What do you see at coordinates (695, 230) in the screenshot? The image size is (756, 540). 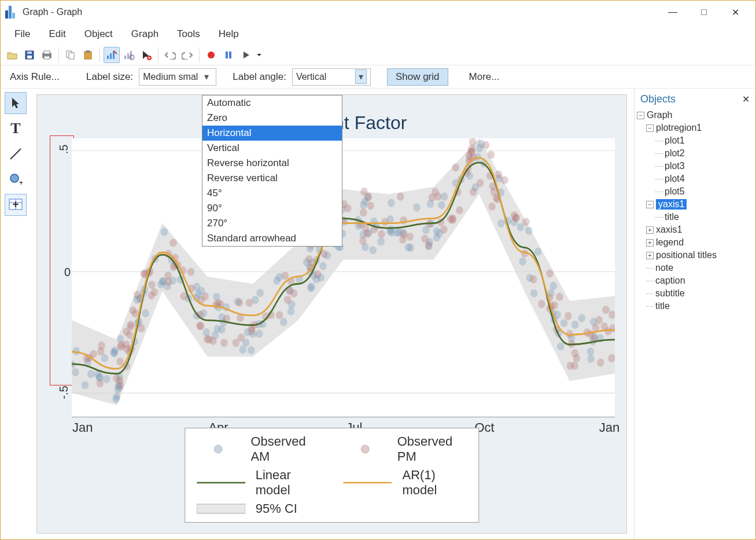 I see `tree-node: +xaxis1` at bounding box center [695, 230].